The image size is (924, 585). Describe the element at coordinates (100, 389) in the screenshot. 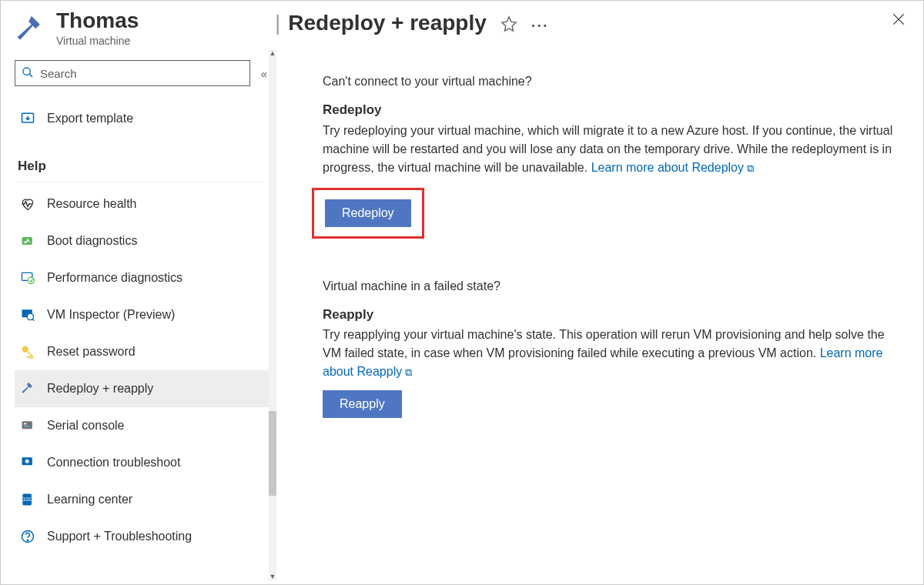

I see `sidebar-item-label: Redeploy + reapply` at that location.